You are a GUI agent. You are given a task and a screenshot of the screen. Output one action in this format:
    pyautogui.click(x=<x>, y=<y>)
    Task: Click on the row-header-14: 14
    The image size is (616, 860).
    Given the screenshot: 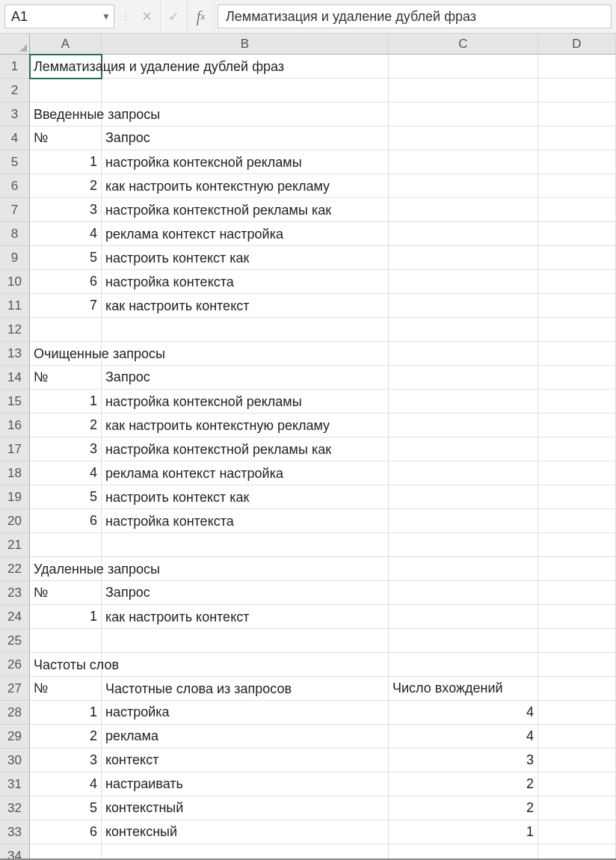 What is the action you would take?
    pyautogui.click(x=15, y=378)
    